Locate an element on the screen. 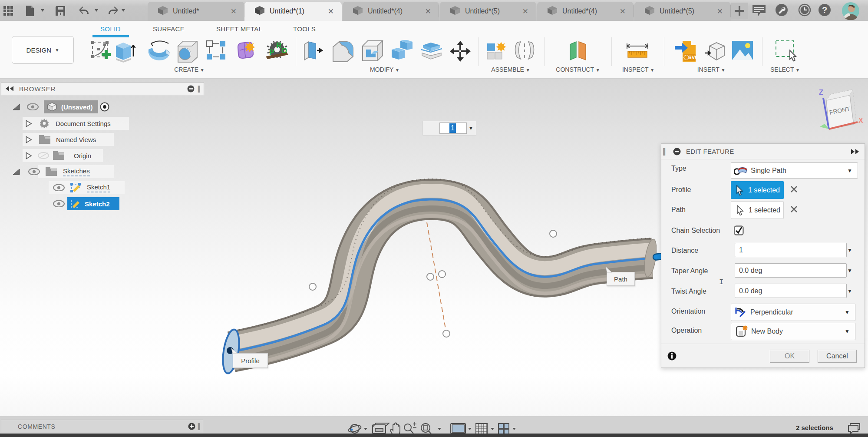  svg-text: X is located at coordinates (861, 121).